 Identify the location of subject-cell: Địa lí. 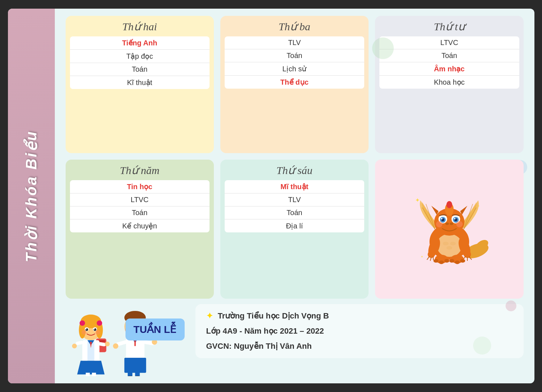
(294, 226).